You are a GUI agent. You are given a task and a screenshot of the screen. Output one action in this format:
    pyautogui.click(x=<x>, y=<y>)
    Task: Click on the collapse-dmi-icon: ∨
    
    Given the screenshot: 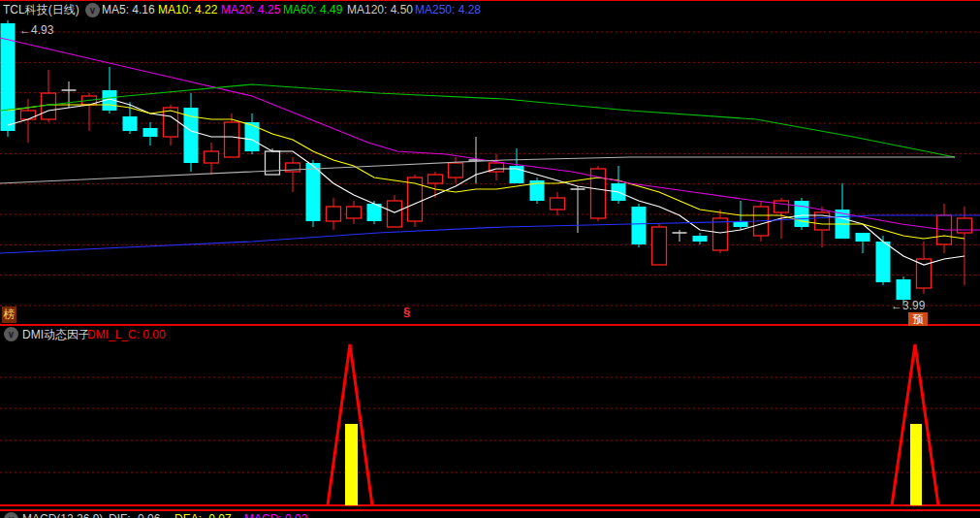 What is the action you would take?
    pyautogui.click(x=12, y=334)
    